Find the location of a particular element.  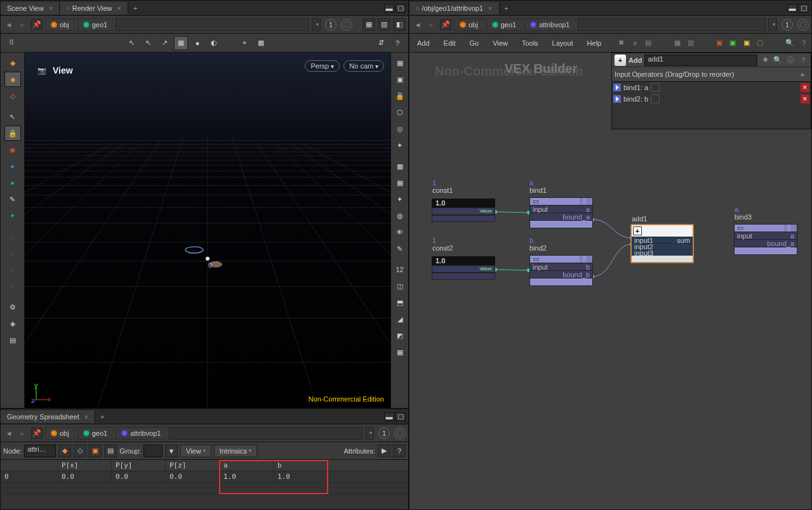

take-number: 1 is located at coordinates (384, 433).